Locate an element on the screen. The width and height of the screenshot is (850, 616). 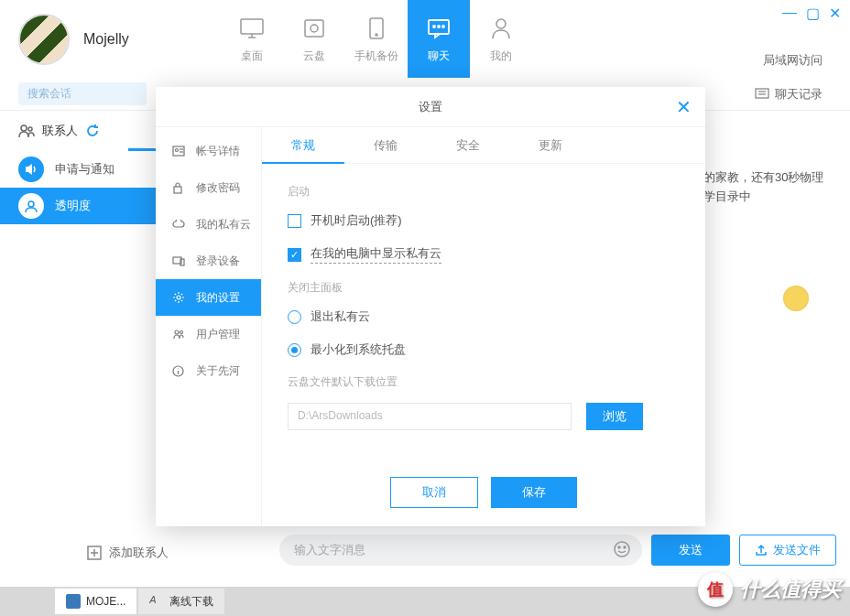
modal-side-password: 修改密码 is located at coordinates (209, 188).